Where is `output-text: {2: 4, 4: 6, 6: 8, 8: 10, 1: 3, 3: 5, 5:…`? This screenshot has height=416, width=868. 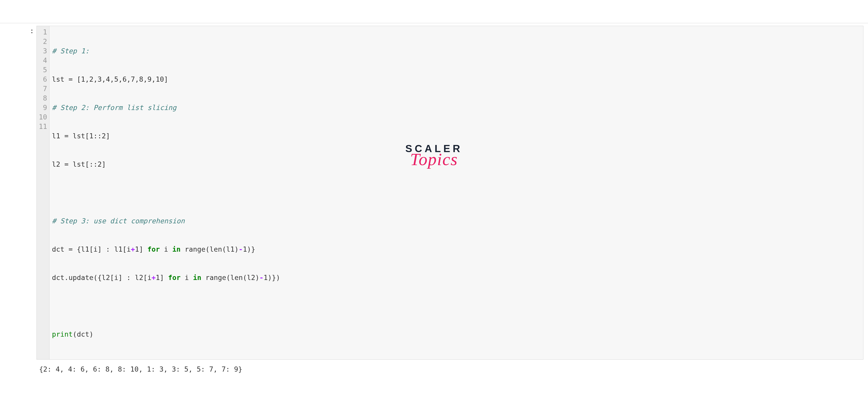 output-text: {2: 4, 4: 6, 6: 8, 8: 10, 1: 3, 3: 5, 5:… is located at coordinates (452, 369).